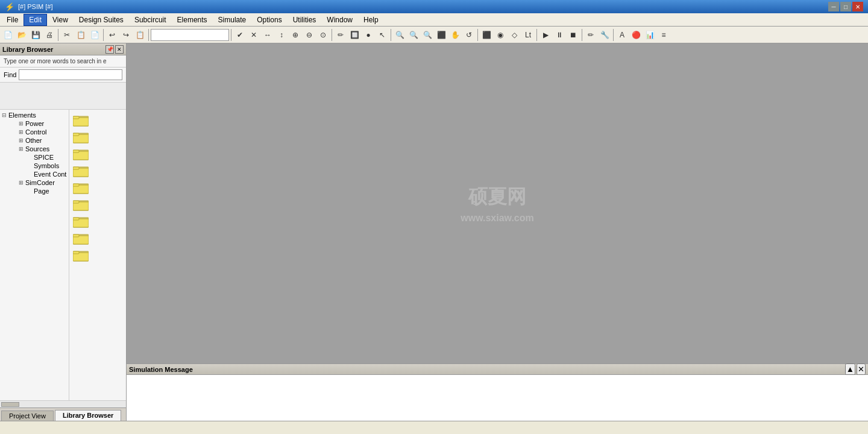  Describe the element at coordinates (240, 35) in the screenshot. I see `tb-check: ✔` at that location.